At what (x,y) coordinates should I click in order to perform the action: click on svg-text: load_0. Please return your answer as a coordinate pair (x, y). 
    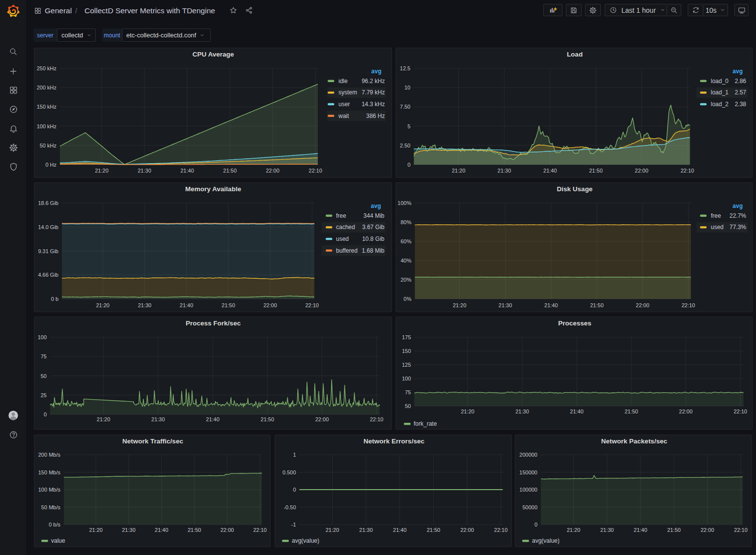
    Looking at the image, I should click on (720, 81).